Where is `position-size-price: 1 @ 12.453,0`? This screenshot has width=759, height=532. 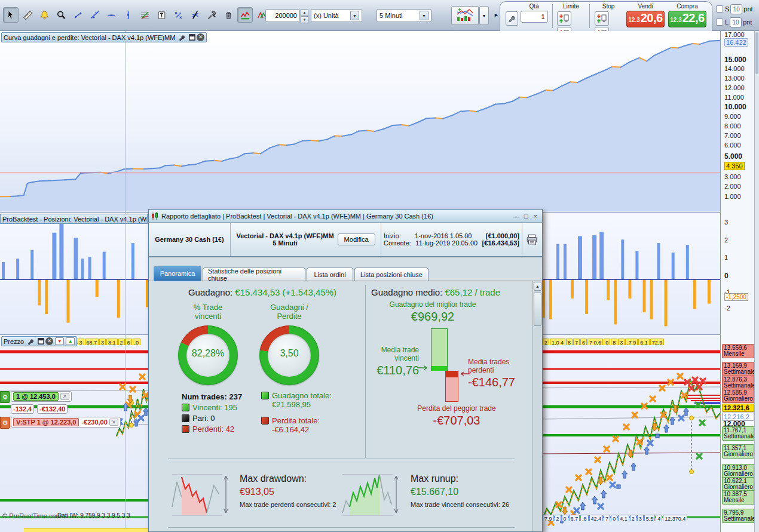
position-size-price: 1 @ 12.453,0 is located at coordinates (36, 396).